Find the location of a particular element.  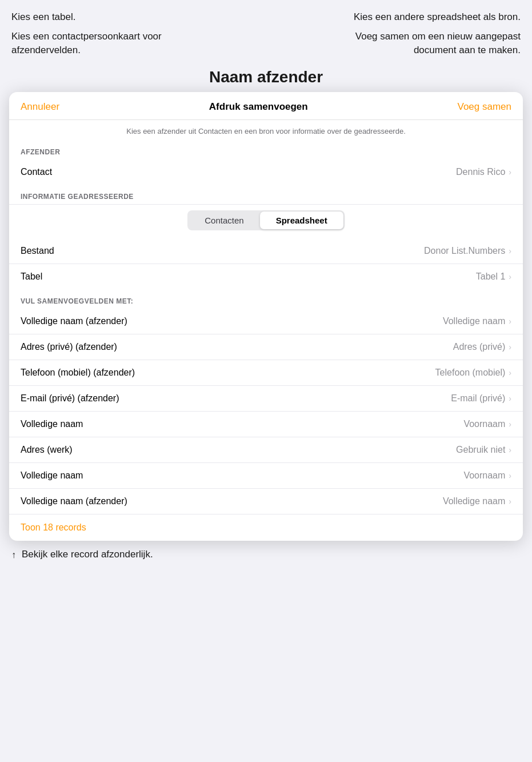

annotation-bottom-text: Bekijk elke record afzonderlijk. is located at coordinates (87, 554).